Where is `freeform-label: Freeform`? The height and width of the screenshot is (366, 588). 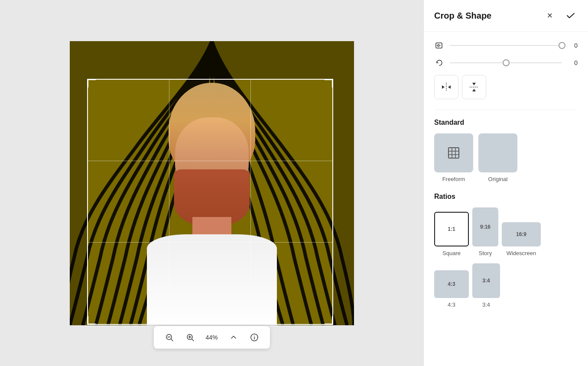 freeform-label: Freeform is located at coordinates (454, 179).